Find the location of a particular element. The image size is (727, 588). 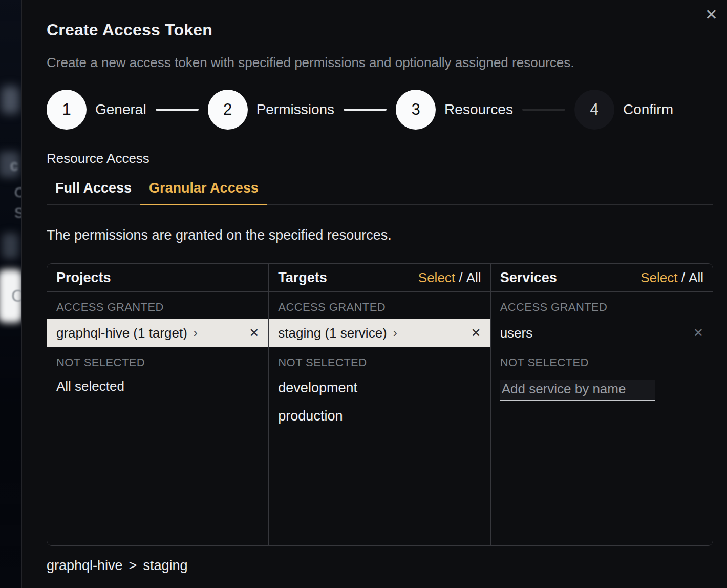

granted-project-label: graphql-hive (1 target) is located at coordinates (122, 333).